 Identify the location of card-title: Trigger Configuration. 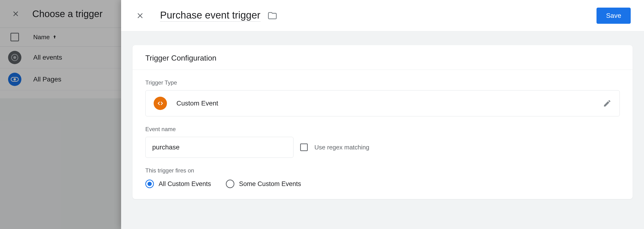
(382, 58).